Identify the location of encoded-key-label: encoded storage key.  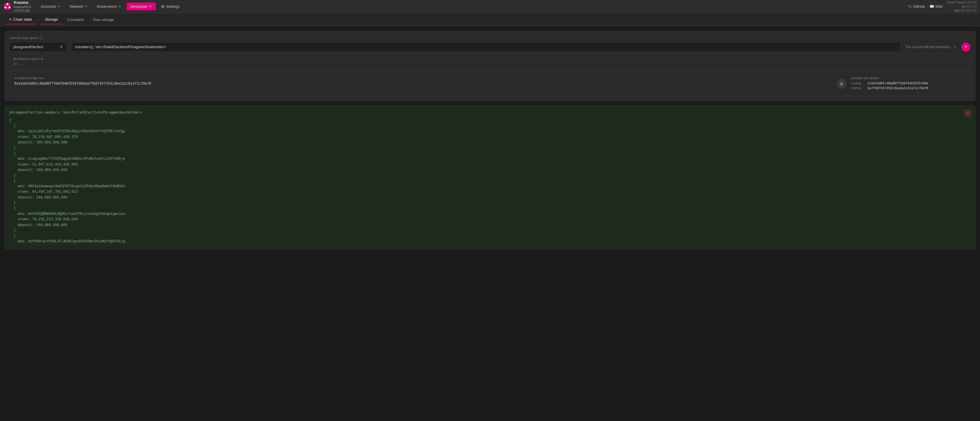
(423, 78).